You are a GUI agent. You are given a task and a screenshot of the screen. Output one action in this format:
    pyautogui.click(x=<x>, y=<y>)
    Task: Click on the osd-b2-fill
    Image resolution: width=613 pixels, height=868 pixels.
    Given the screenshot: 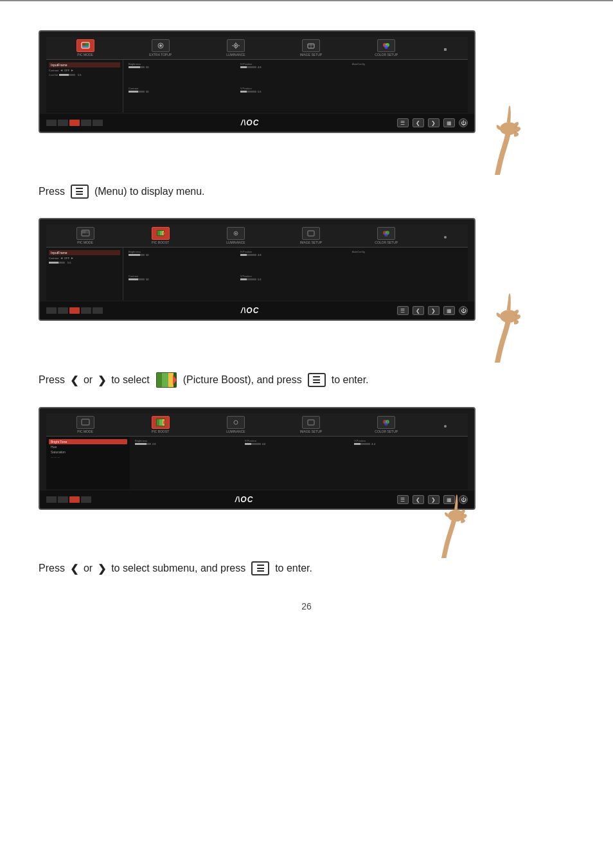 What is the action you would take?
    pyautogui.click(x=134, y=255)
    